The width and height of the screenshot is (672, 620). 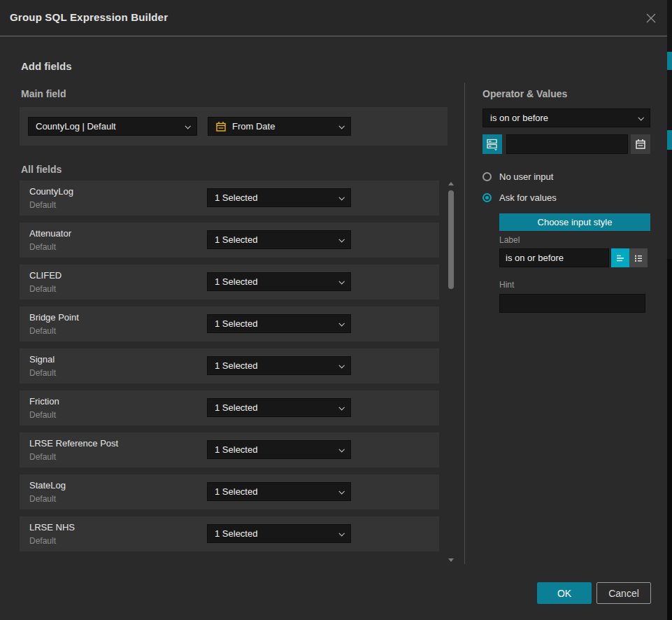 What do you see at coordinates (620, 258) in the screenshot?
I see `align-left-icon` at bounding box center [620, 258].